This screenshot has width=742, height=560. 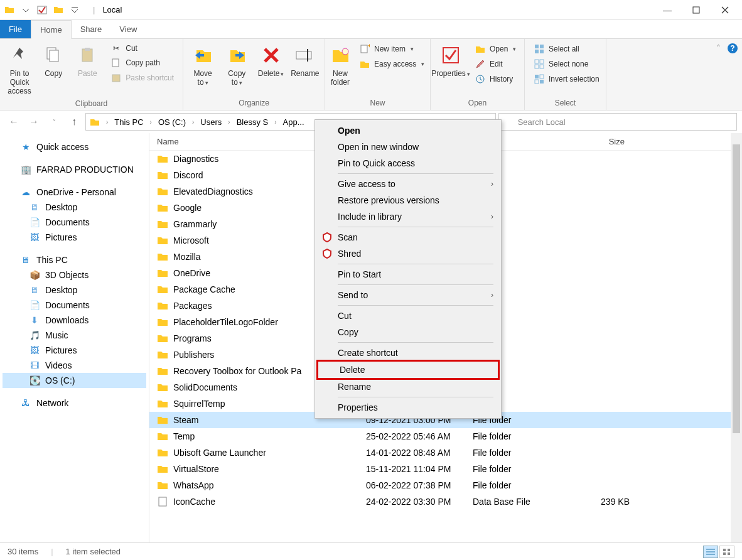 What do you see at coordinates (392, 49) in the screenshot?
I see `newitem-button: ✦New item▾` at bounding box center [392, 49].